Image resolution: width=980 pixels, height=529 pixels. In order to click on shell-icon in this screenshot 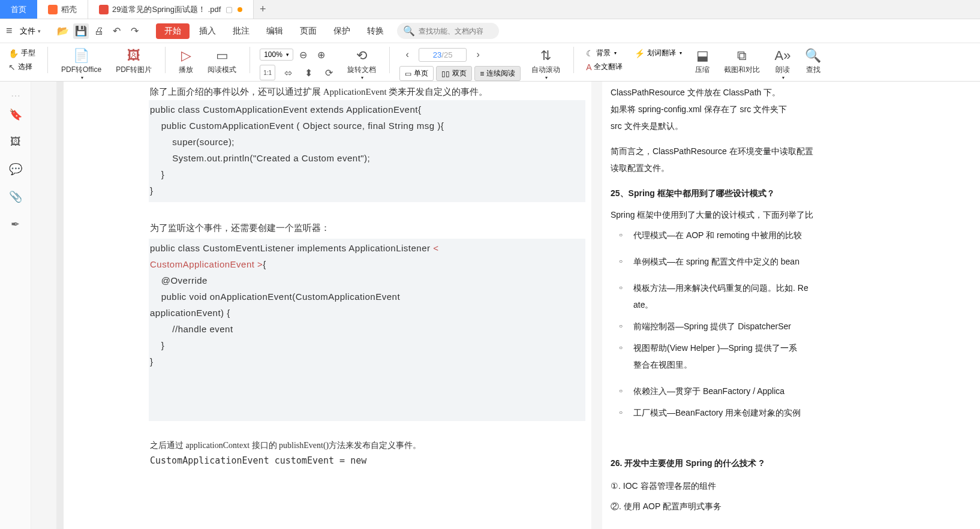, I will do `click(53, 10)`.